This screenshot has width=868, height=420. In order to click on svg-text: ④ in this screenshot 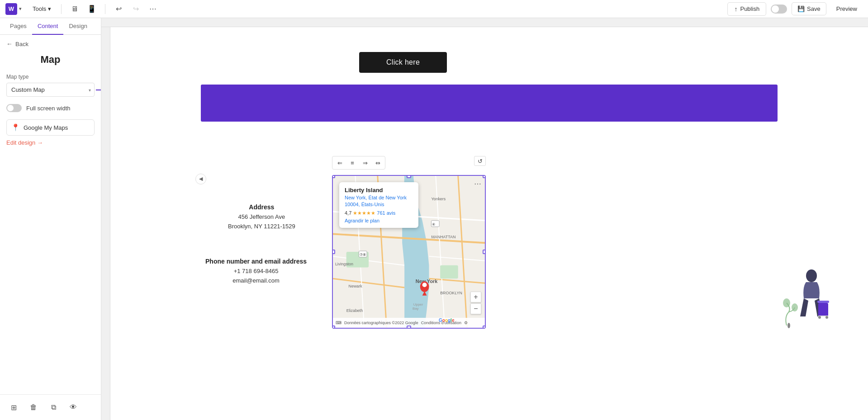, I will do `click(433, 224)`.